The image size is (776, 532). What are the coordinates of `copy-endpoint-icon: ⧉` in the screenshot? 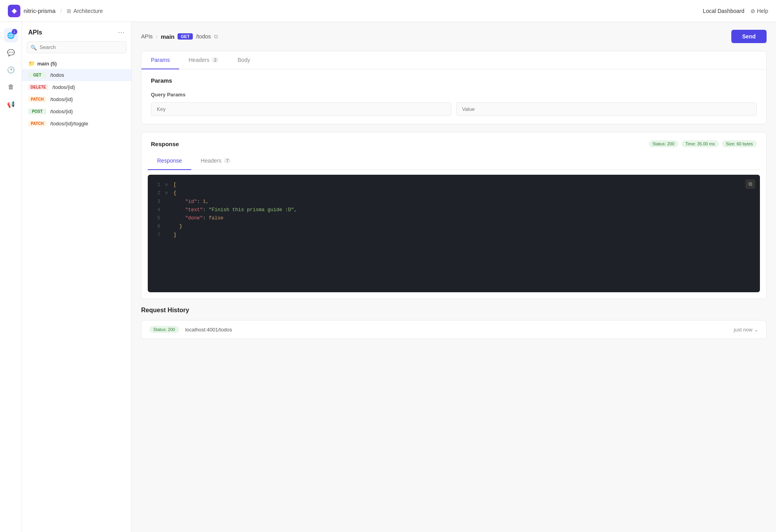 It's located at (216, 37).